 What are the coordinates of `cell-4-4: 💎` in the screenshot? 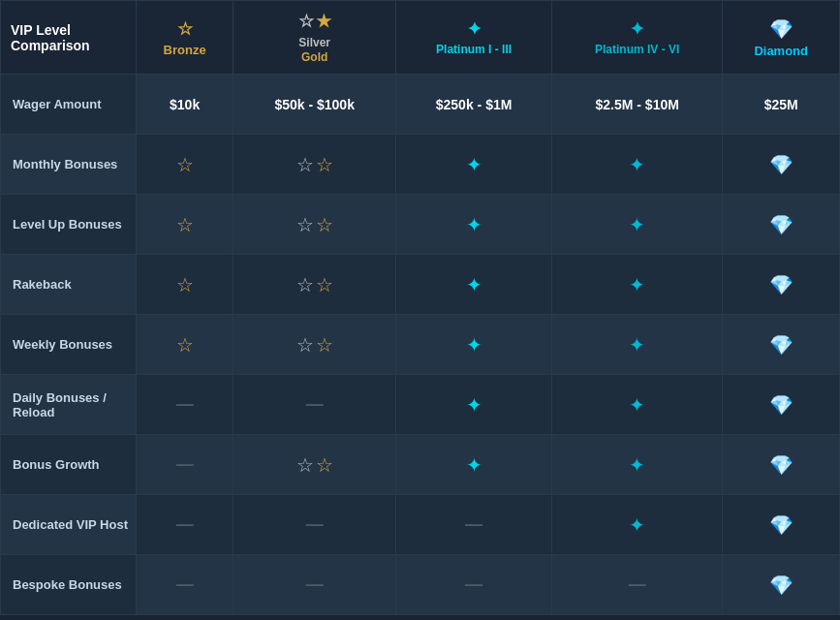 It's located at (781, 345).